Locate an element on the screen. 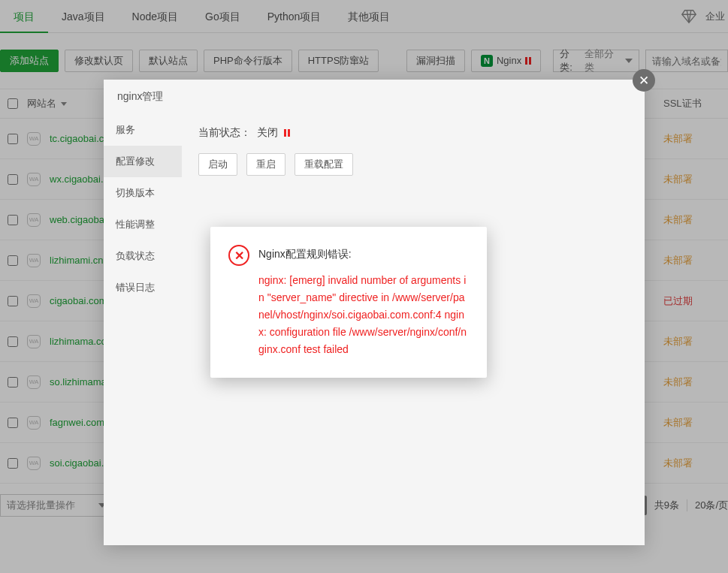  menu-perf: 性能调整 is located at coordinates (143, 225).